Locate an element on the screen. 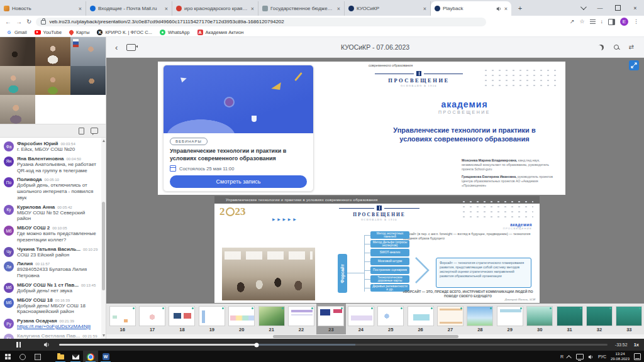 This screenshot has height=362, width=644. clock: 13:2429.08.2023 is located at coordinates (620, 357).